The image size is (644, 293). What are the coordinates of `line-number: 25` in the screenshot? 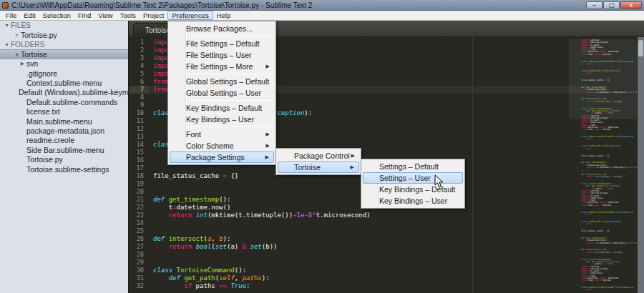 It's located at (139, 232).